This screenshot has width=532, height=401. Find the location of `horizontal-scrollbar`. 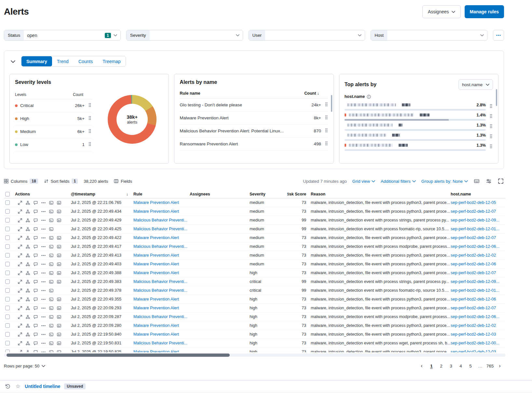

horizontal-scrollbar is located at coordinates (254, 355).